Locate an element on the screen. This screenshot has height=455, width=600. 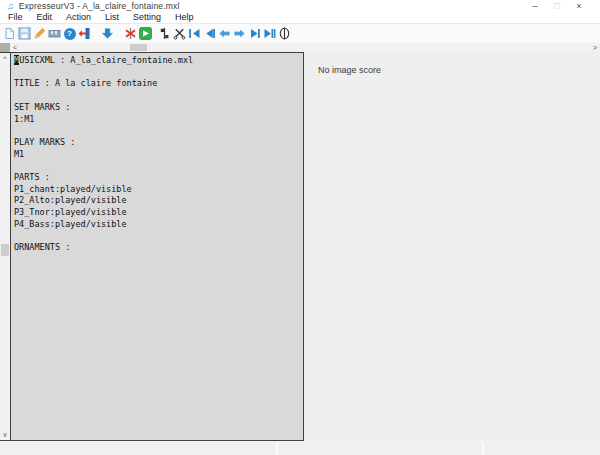
scrollbar-corner is located at coordinates (5, 48).